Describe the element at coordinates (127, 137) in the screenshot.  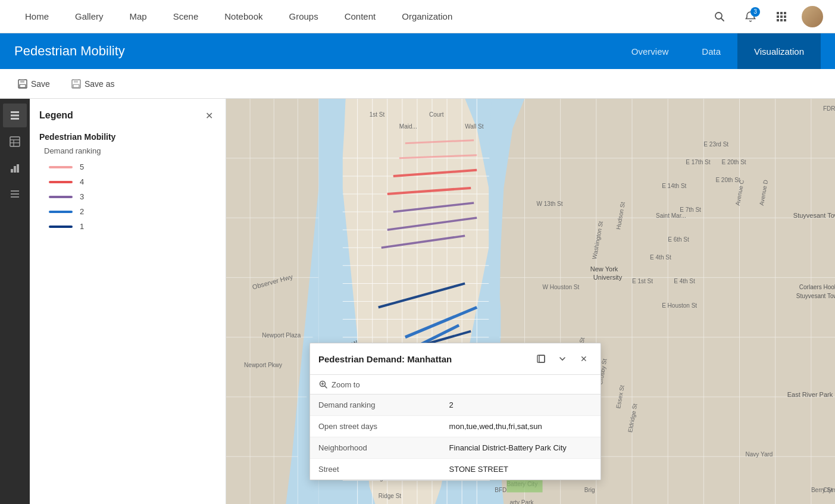
I see `legend-layer-title: Pedestrian Mobility` at that location.